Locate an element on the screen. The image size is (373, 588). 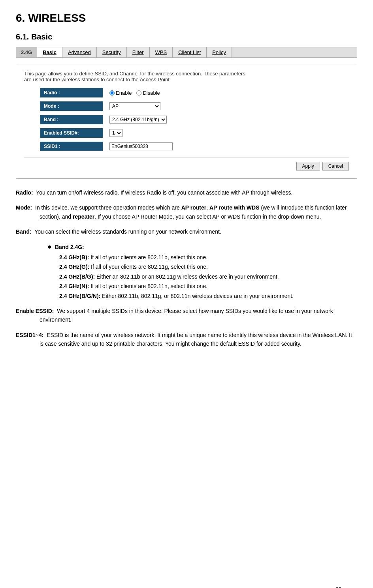
band-desc-text: You can select the wireless standards ru… is located at coordinates (128, 232).